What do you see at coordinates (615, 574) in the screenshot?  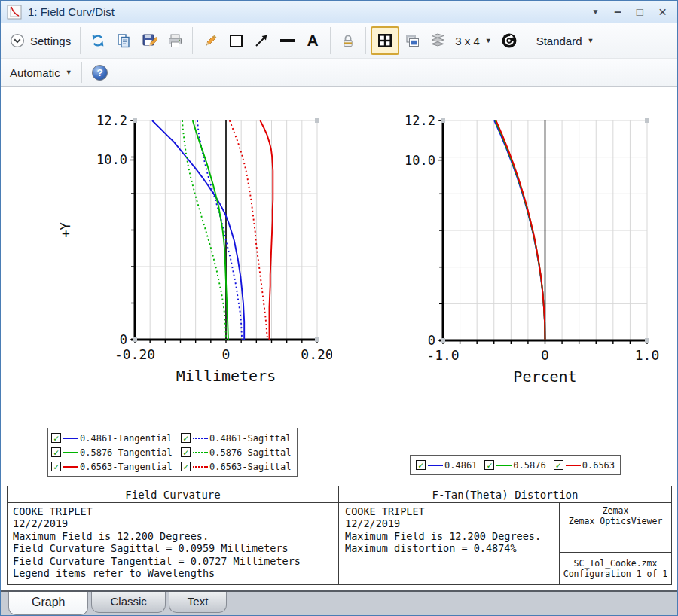 I see `configuration-label: Configuration 1 of 1` at bounding box center [615, 574].